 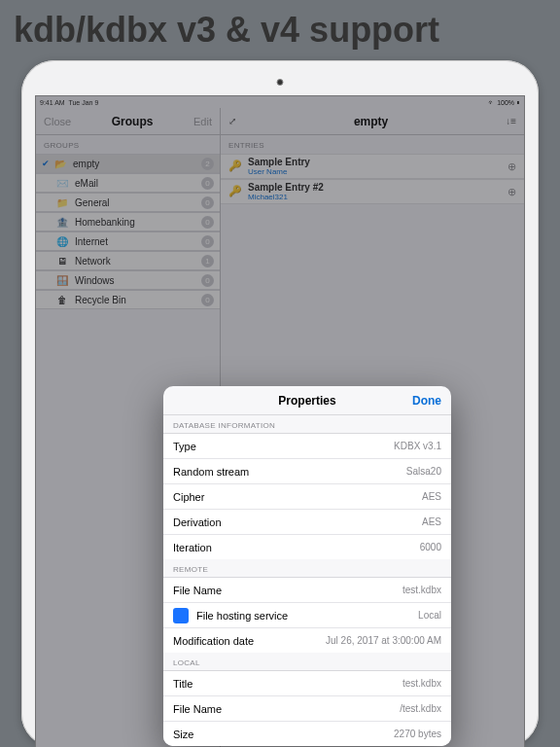 What do you see at coordinates (185, 446) in the screenshot?
I see `property-key: Type` at bounding box center [185, 446].